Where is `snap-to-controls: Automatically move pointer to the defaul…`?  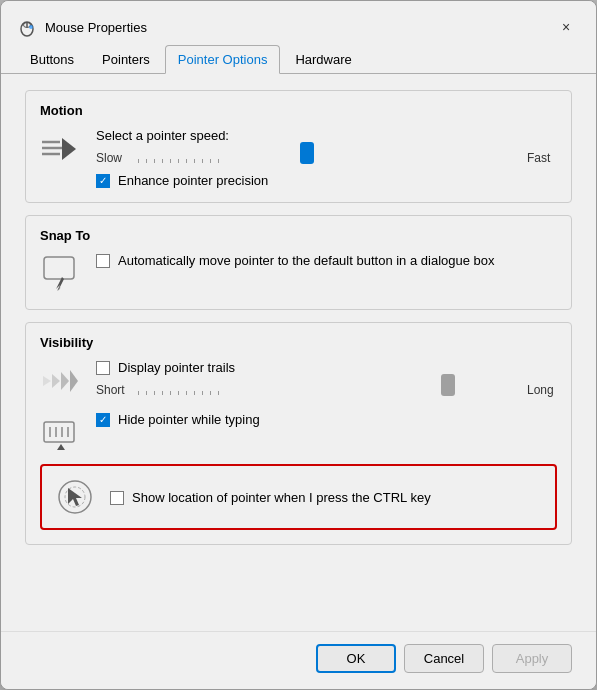 snap-to-controls: Automatically move pointer to the defaul… is located at coordinates (326, 260).